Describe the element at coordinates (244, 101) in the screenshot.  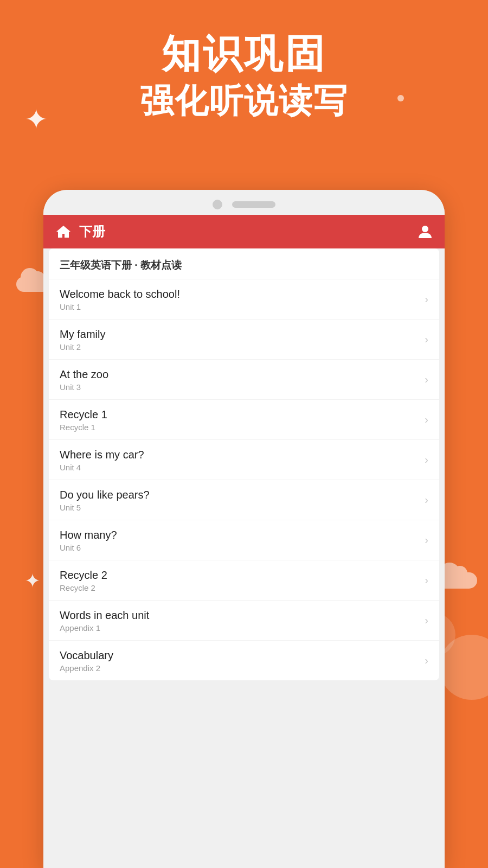
I see `header-line2: 强化听说读写` at that location.